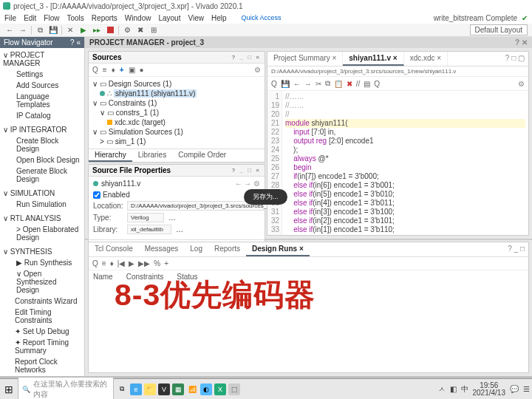 The height and width of the screenshot is (399, 532). Describe the element at coordinates (83, 30) in the screenshot. I see `run-icon: ▶` at that location.